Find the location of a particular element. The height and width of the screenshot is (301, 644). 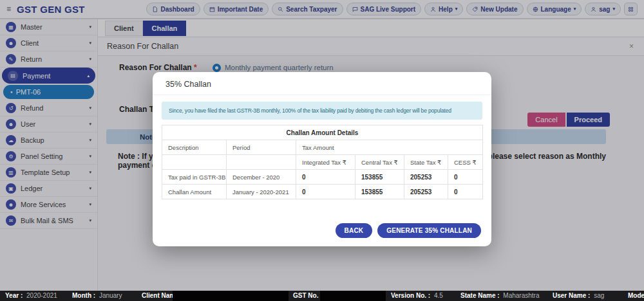

cell-period: December - 2020 is located at coordinates (261, 178).